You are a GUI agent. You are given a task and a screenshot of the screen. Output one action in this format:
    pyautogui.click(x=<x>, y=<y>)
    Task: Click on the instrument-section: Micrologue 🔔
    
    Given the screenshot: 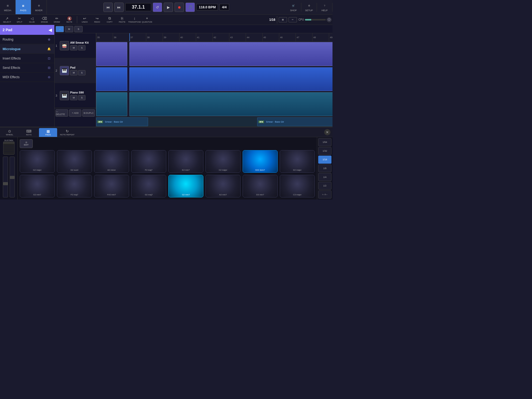 What is the action you would take?
    pyautogui.click(x=27, y=49)
    